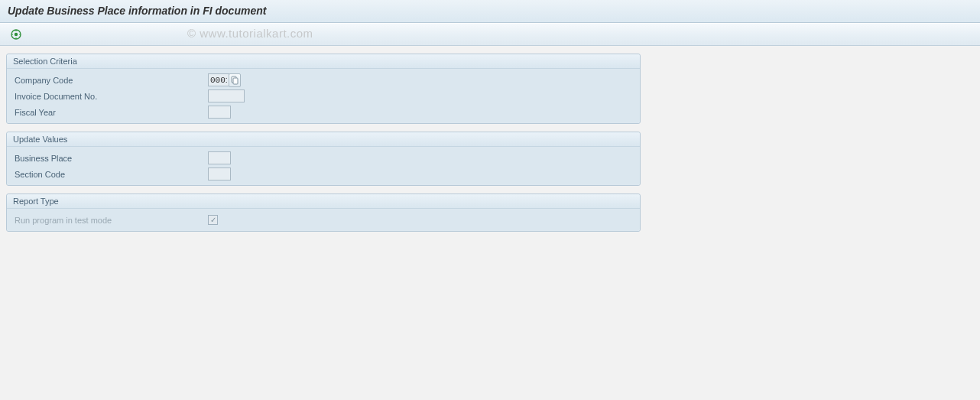  I want to click on section-code-input, so click(219, 174).